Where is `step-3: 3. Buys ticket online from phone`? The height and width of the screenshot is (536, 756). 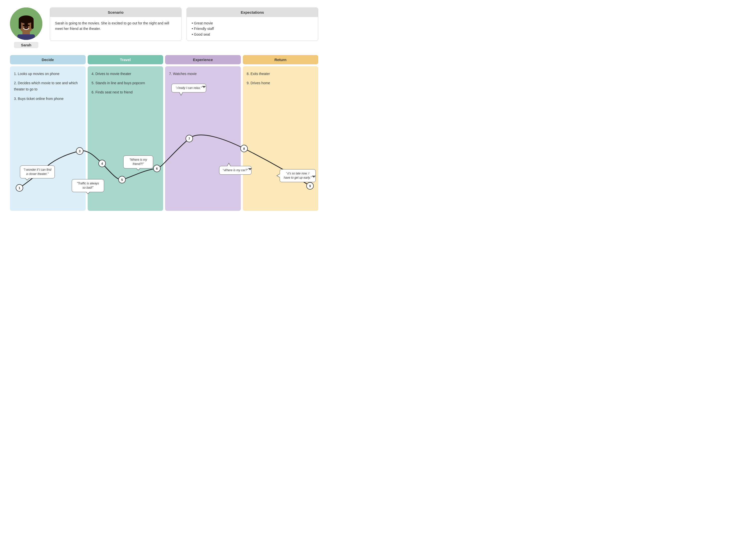
step-3: 3. Buys ticket online from phone is located at coordinates (48, 99).